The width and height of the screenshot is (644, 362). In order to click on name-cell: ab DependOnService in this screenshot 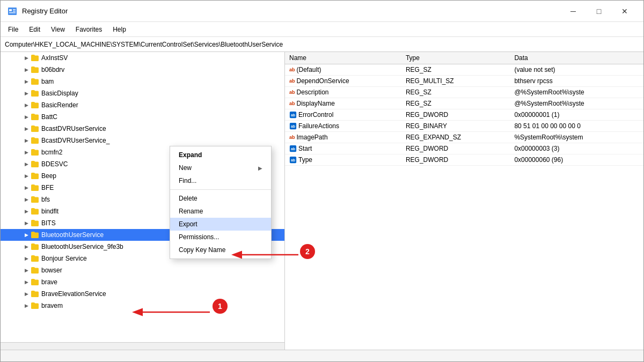, I will do `click(343, 81)`.